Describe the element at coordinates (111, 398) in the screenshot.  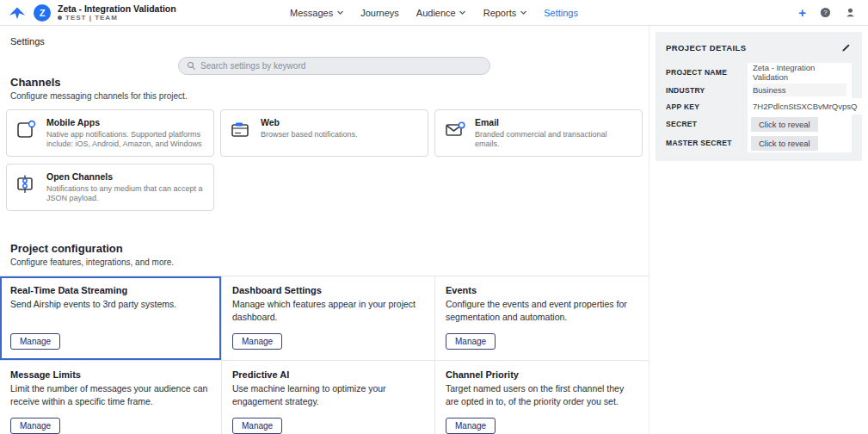
I see `config-card-message-limits: Message Limits Limit the number of messa…` at that location.